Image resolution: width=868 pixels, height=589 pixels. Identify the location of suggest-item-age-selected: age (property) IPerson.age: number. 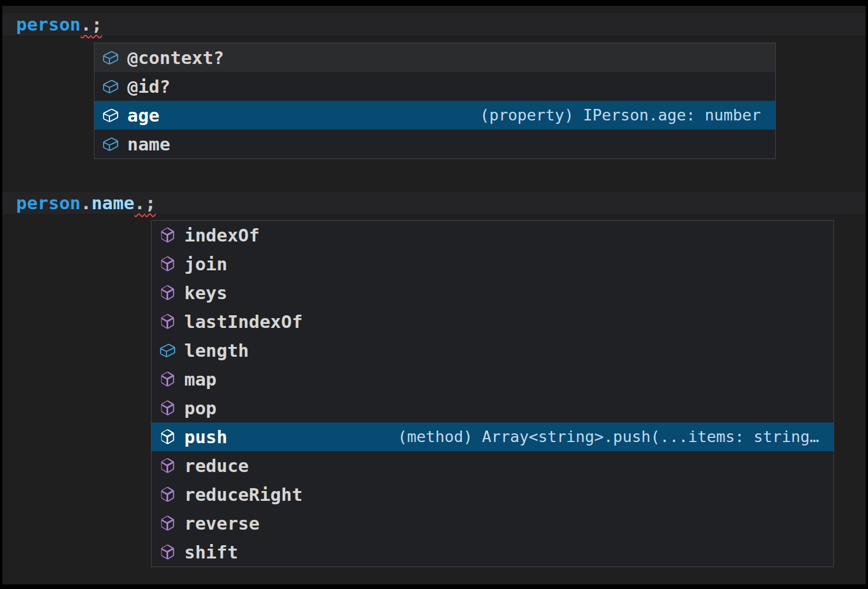
(435, 115).